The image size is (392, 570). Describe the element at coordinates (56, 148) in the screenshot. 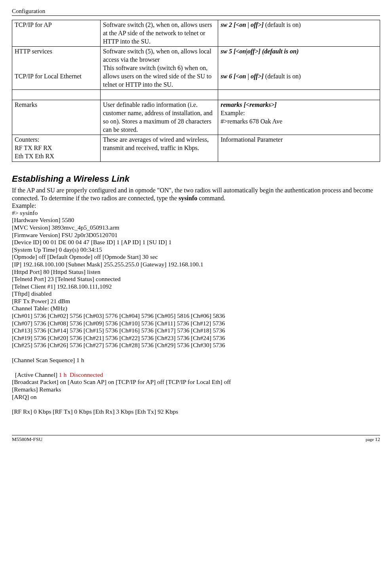

I see `param-line: RF TX RF RX` at that location.